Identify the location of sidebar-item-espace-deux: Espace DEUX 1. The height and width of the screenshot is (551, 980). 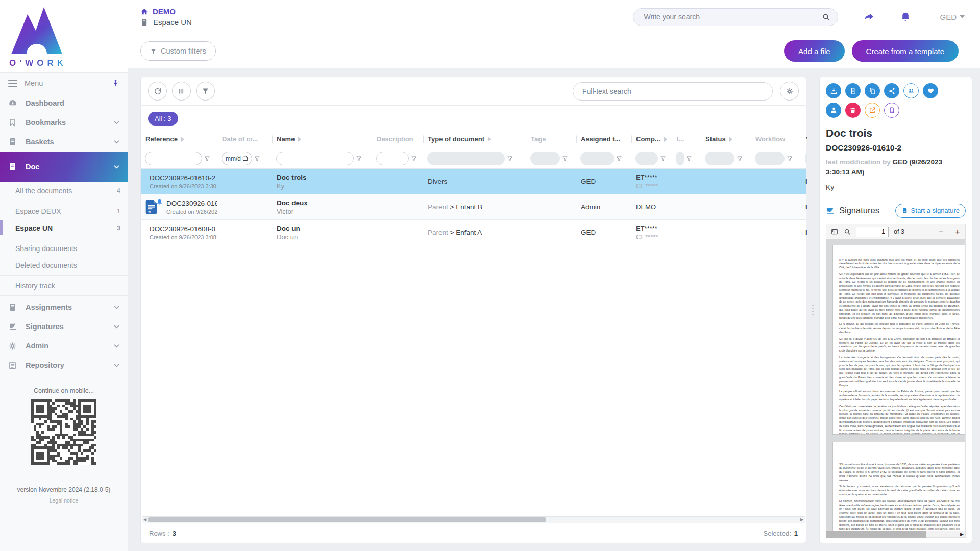
(64, 211).